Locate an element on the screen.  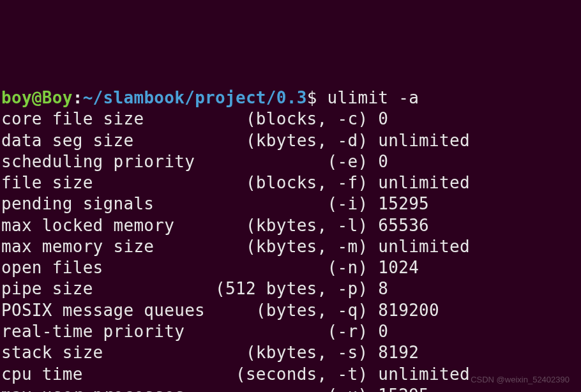
limit-name: pending signals is located at coordinates (124, 204).